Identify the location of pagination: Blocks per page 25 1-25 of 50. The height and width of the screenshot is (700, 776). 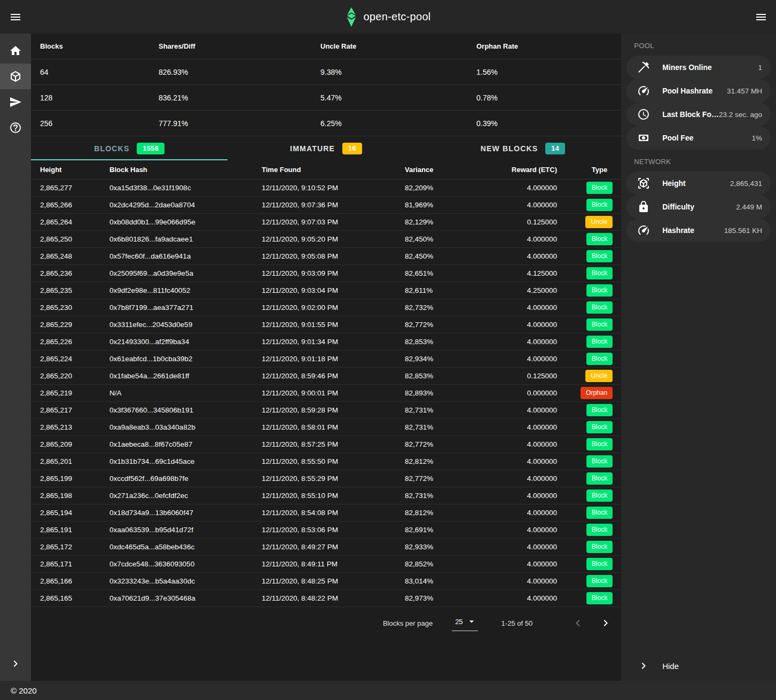
(326, 623).